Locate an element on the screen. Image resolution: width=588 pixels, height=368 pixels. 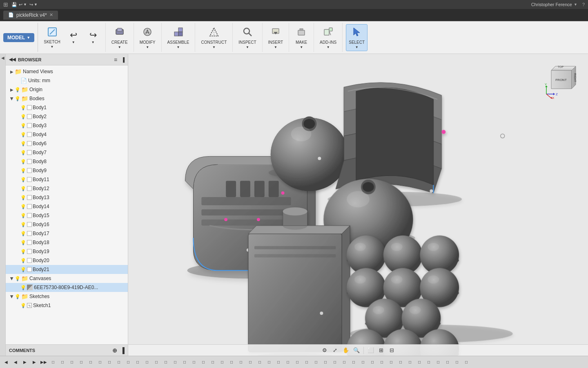
view-settings-btn: ⚙ is located at coordinates (325, 350).